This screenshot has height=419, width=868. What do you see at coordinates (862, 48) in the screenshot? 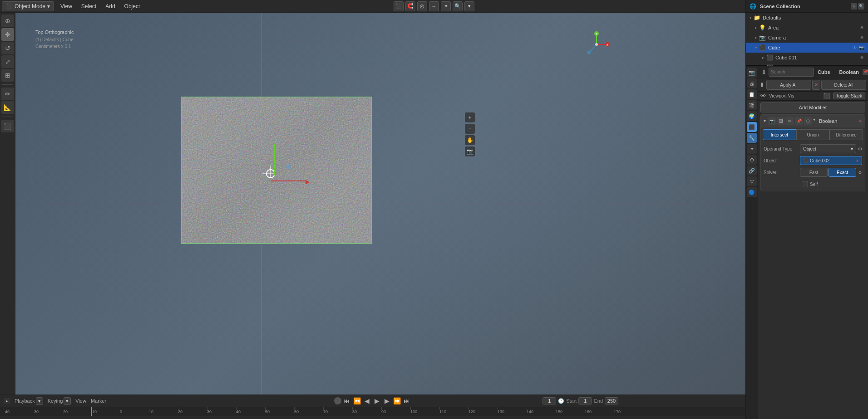
I see `render-vis-icon: 📷` at bounding box center [862, 48].